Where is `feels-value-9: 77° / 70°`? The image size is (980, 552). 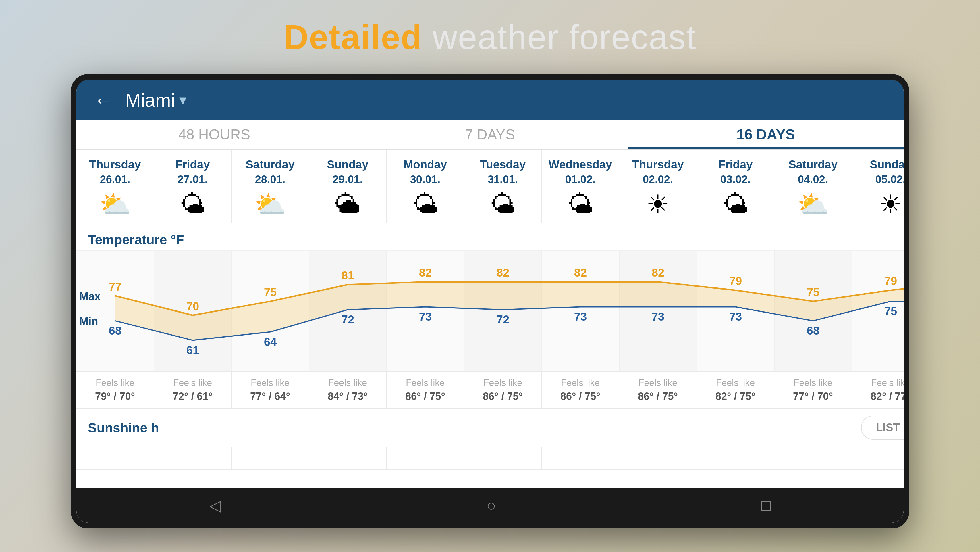 feels-value-9: 77° / 70° is located at coordinates (813, 397).